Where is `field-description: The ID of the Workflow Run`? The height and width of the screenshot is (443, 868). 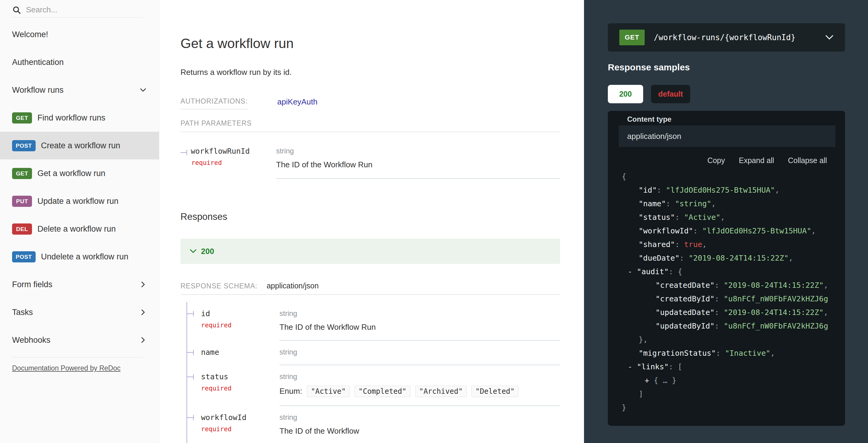 field-description: The ID of the Workflow Run is located at coordinates (420, 327).